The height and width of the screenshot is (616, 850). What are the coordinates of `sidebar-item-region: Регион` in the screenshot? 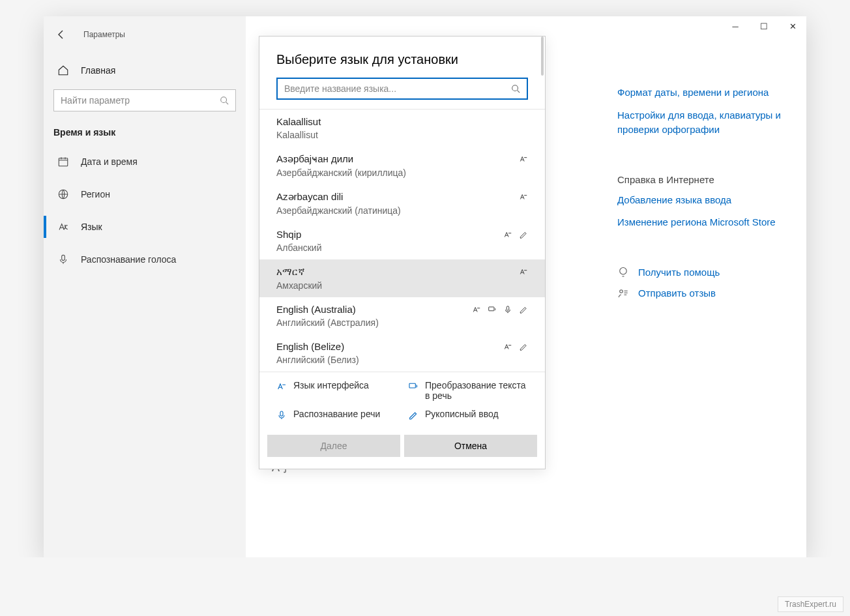 It's located at (145, 194).